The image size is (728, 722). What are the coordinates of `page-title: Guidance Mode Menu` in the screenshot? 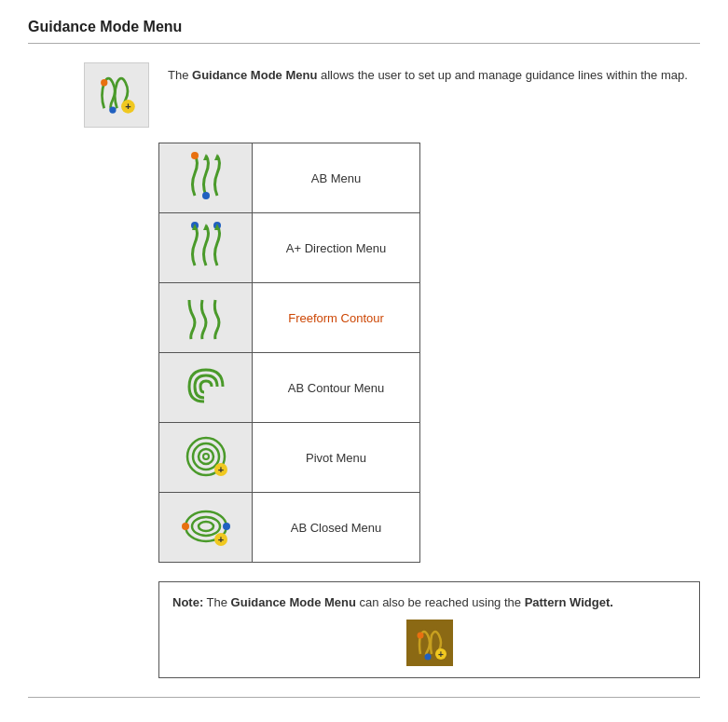 It's located at (364, 27).